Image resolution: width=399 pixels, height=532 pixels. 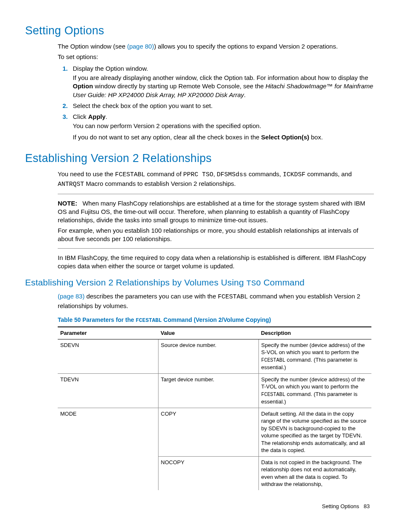 I want to click on page-footer: Setting Options 83, so click(x=200, y=506).